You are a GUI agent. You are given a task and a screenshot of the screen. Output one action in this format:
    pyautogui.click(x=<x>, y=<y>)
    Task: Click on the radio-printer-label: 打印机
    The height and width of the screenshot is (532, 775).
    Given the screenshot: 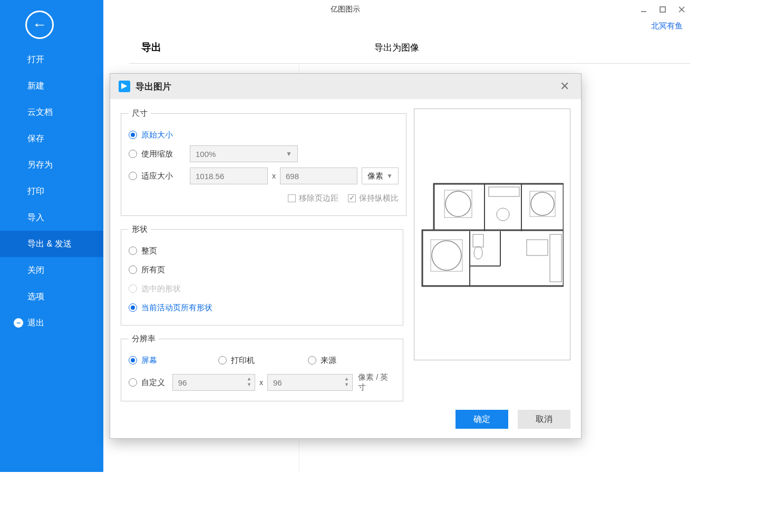 What is the action you would take?
    pyautogui.click(x=269, y=360)
    